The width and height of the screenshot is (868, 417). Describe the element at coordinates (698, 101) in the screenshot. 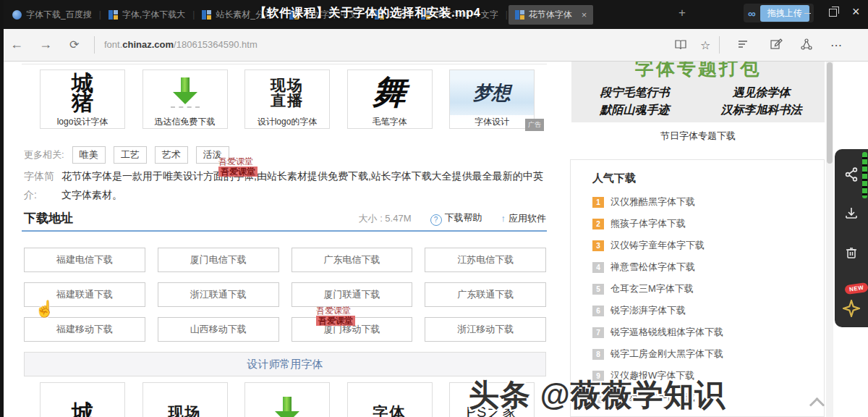

I see `promo-font-samples: 段宁毛笔行书遇见徐学体默陌山魂手迹汉标李旭科书法` at that location.